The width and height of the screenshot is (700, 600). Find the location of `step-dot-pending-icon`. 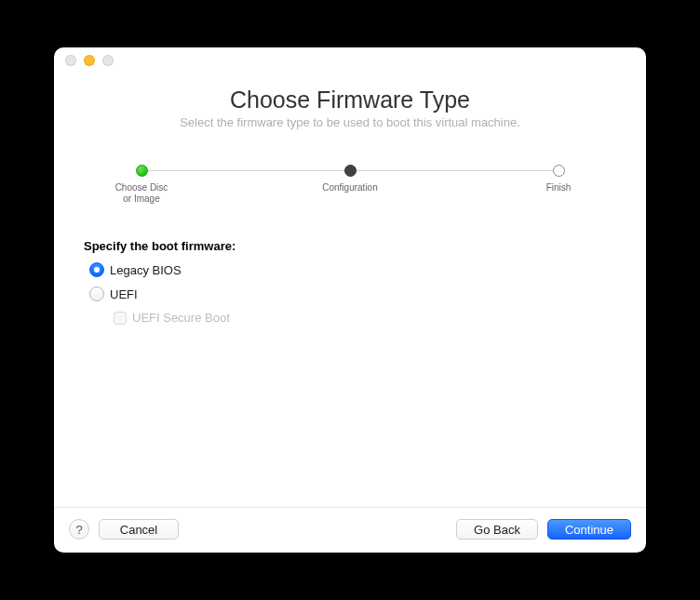

step-dot-pending-icon is located at coordinates (559, 171).